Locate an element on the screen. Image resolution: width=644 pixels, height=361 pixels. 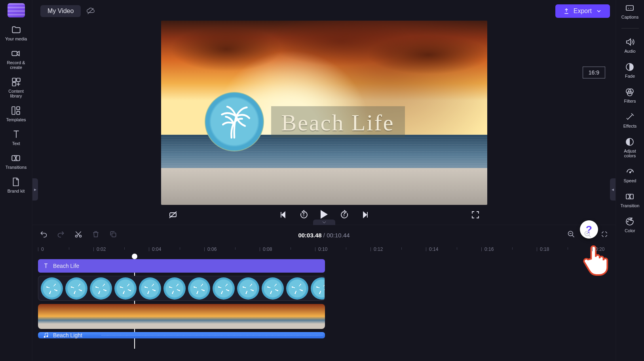
text-clip-label: Beach Life is located at coordinates (66, 266).